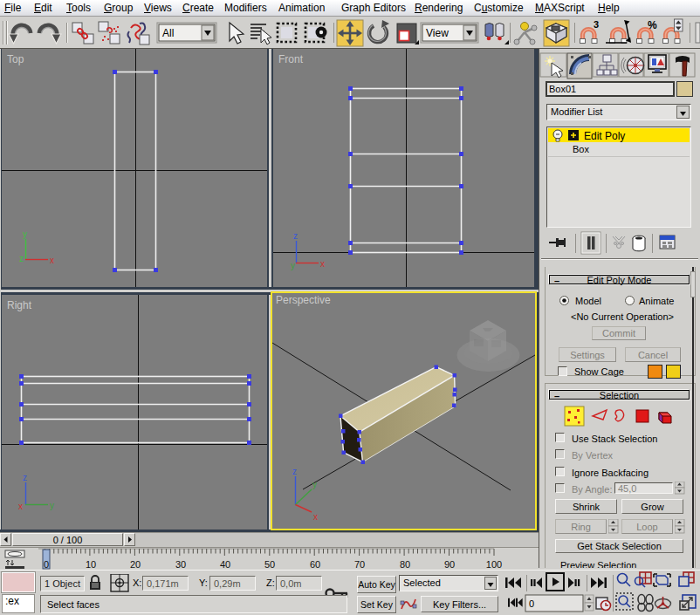 The height and width of the screenshot is (615, 700). What do you see at coordinates (304, 300) in the screenshot?
I see `svg-text: Perspective` at bounding box center [304, 300].